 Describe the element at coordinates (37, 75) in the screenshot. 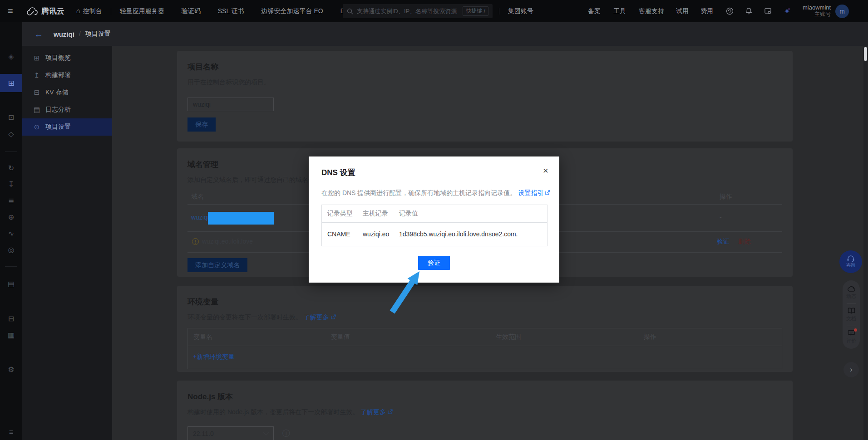

I see `upload-icon: ↥` at that location.